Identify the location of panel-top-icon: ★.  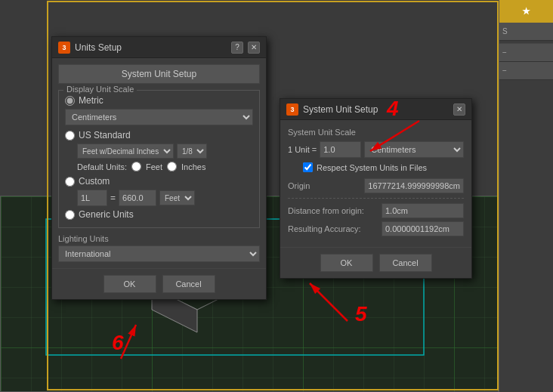
(526, 11).